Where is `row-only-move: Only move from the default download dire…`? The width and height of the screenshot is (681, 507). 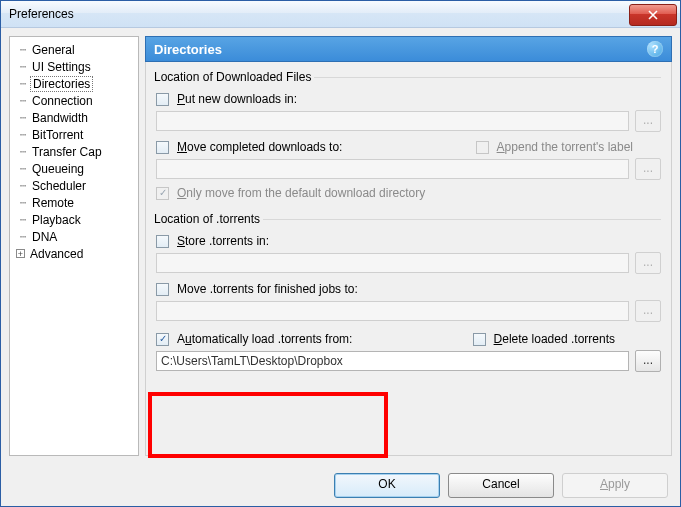
row-only-move: Only move from the default download dire… is located at coordinates (408, 193).